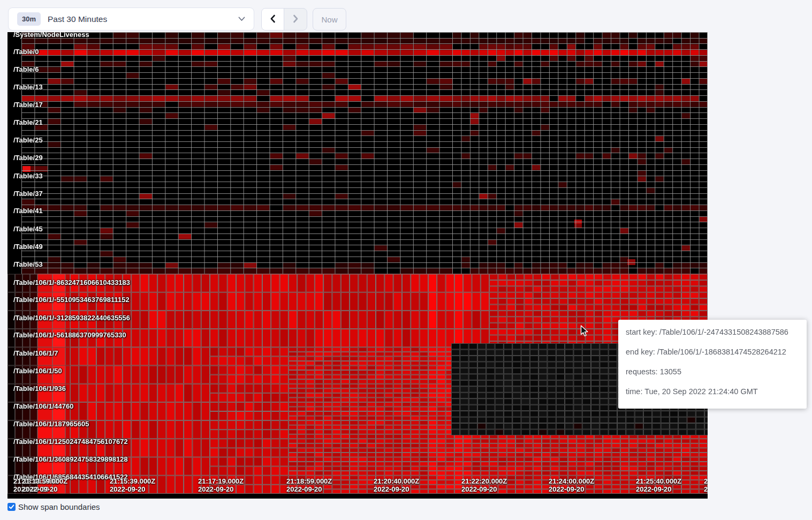  What do you see at coordinates (330, 19) in the screenshot?
I see `now-button: Now` at bounding box center [330, 19].